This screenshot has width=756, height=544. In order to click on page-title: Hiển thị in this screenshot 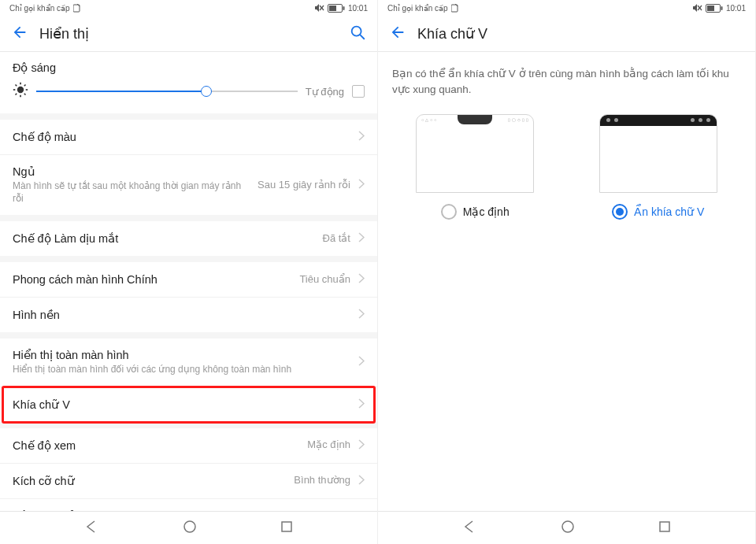, I will do `click(189, 34)`.